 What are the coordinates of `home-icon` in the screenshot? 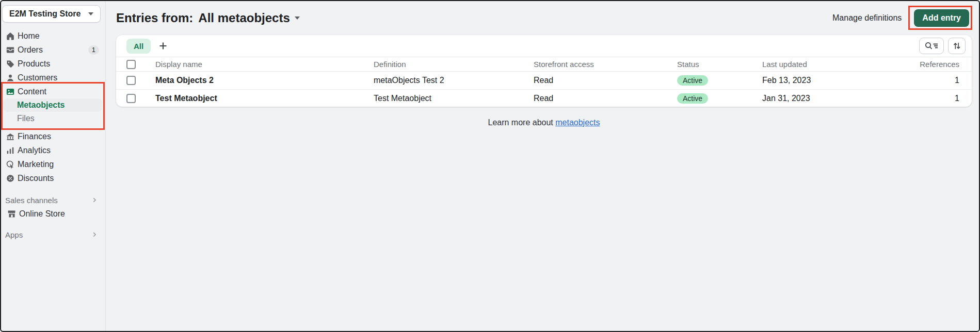 It's located at (10, 36).